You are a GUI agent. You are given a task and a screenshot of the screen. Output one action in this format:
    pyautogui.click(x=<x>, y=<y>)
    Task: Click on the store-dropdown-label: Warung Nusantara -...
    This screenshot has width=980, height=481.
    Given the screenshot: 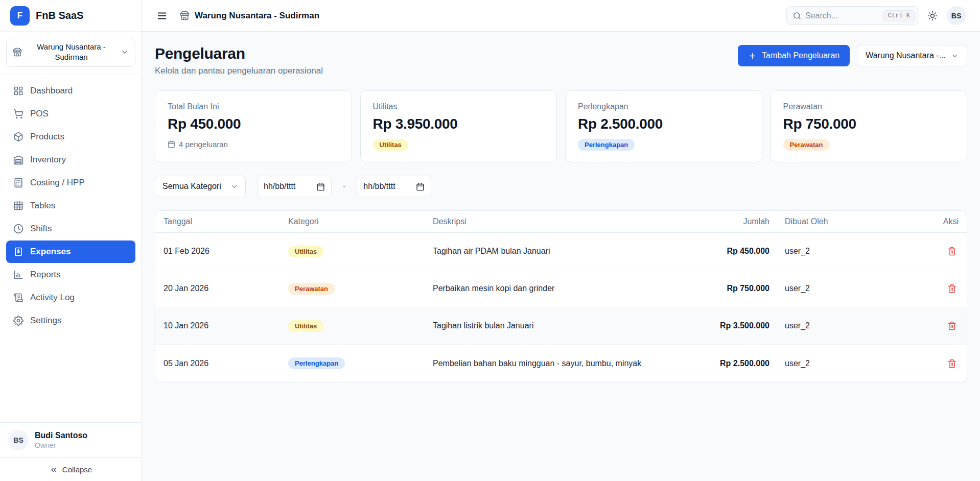 What is the action you would take?
    pyautogui.click(x=905, y=56)
    